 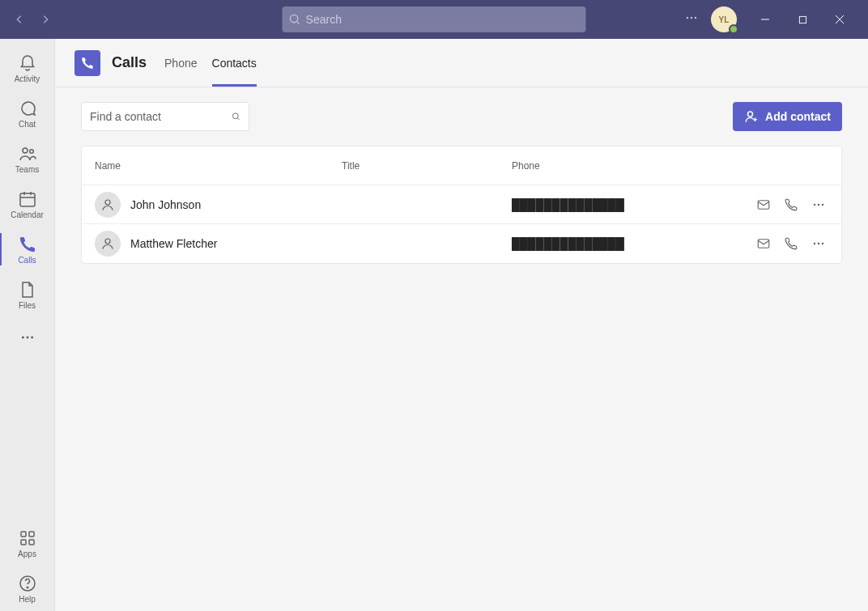 What do you see at coordinates (87, 63) in the screenshot?
I see `page-icon` at bounding box center [87, 63].